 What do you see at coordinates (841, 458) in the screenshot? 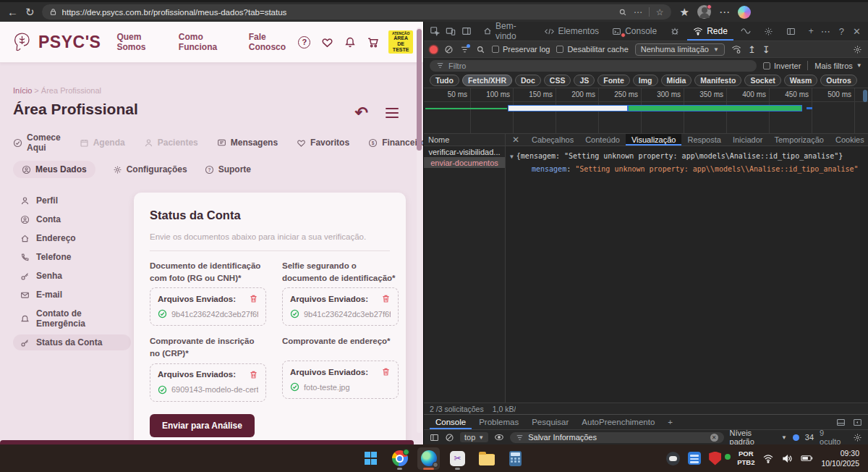
I see `clock: 09:30 10/10/2025` at bounding box center [841, 458].